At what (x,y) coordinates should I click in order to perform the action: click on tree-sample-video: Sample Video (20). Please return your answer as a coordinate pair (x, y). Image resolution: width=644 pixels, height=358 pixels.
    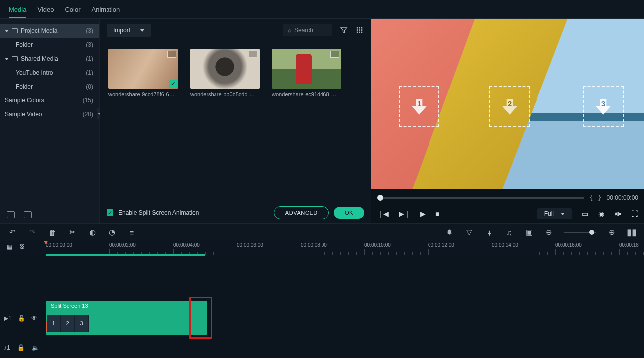
    Looking at the image, I should click on (50, 114).